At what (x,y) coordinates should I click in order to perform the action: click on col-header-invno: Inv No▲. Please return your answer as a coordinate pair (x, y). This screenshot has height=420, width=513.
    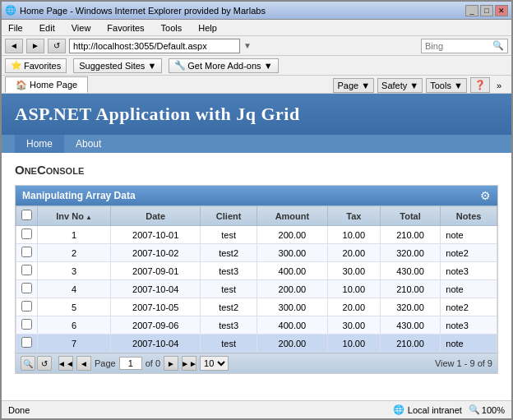
    Looking at the image, I should click on (74, 216).